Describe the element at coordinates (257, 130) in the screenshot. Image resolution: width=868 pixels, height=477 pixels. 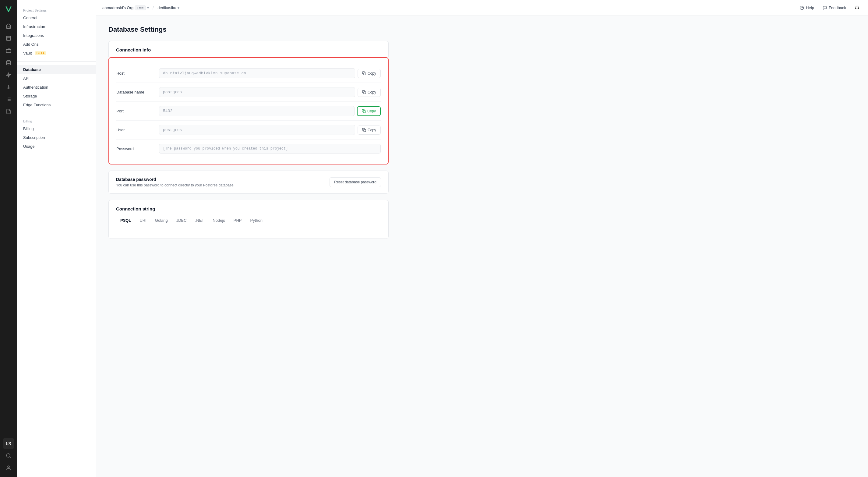
I see `user-input` at that location.